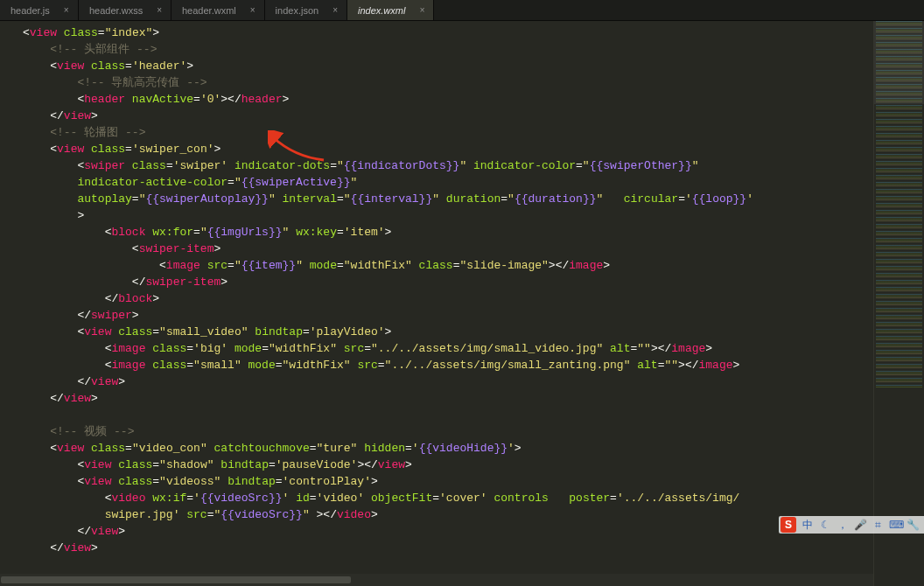 The image size is (924, 586). What do you see at coordinates (448, 315) in the screenshot?
I see `code-line: </swiper>` at bounding box center [448, 315].